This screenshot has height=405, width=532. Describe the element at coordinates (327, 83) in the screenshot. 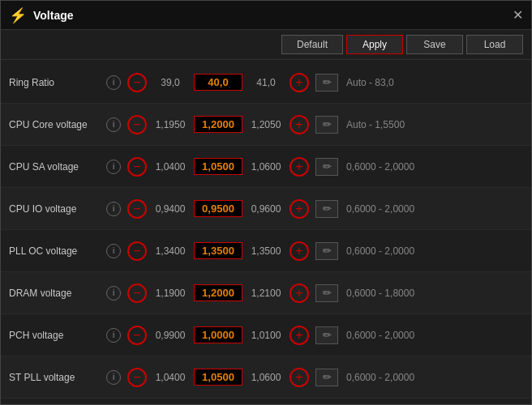

I see `edit-button-0: ✏` at that location.